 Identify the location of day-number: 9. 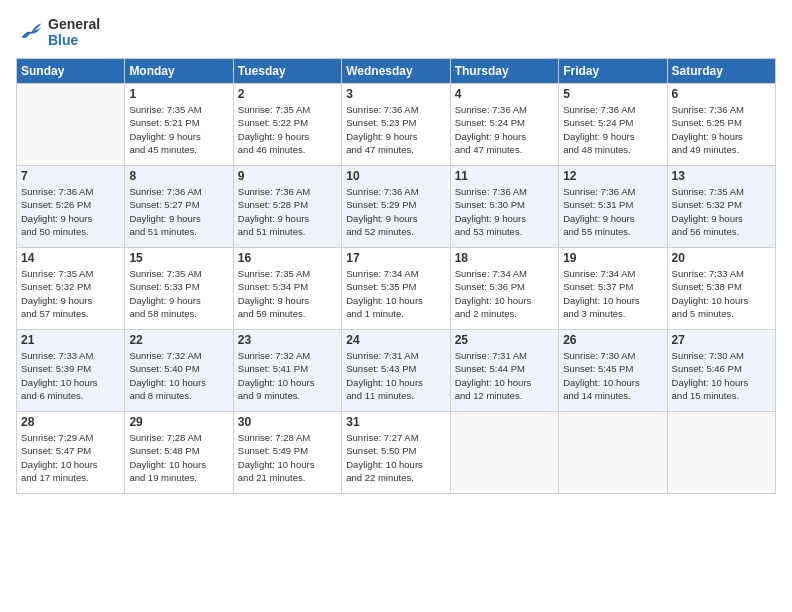
(288, 176).